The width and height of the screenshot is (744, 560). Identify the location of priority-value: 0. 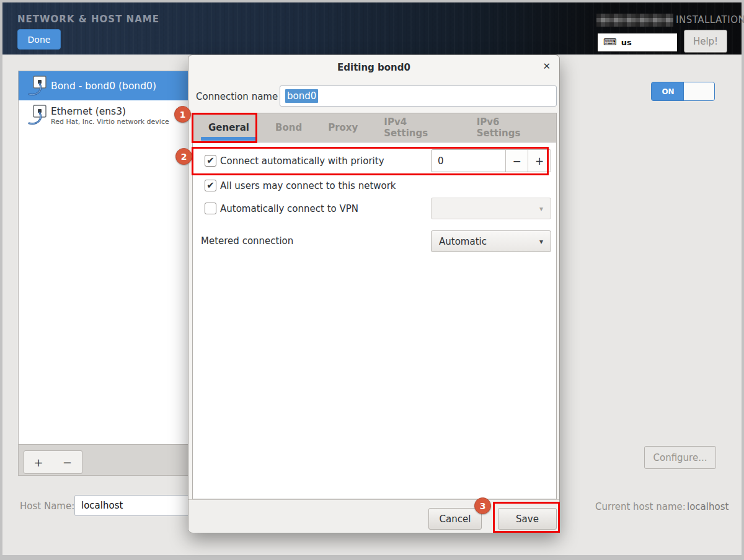
(469, 161).